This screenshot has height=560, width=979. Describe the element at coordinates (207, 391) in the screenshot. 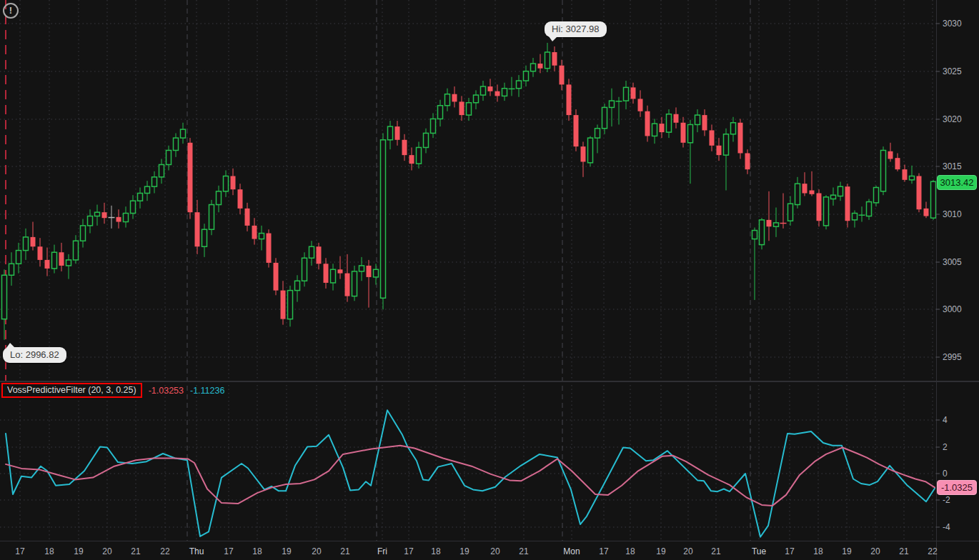

I see `indicator-voss-value: -1.11236` at that location.